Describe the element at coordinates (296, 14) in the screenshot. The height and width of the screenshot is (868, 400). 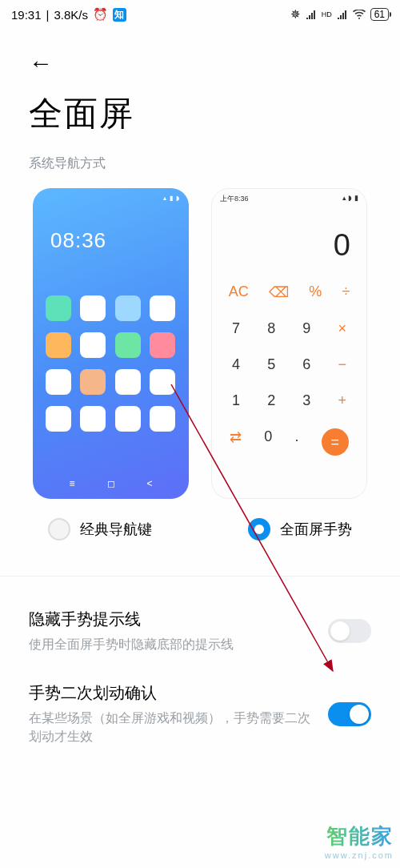
I see `bluetooth-icon: ✵` at that location.